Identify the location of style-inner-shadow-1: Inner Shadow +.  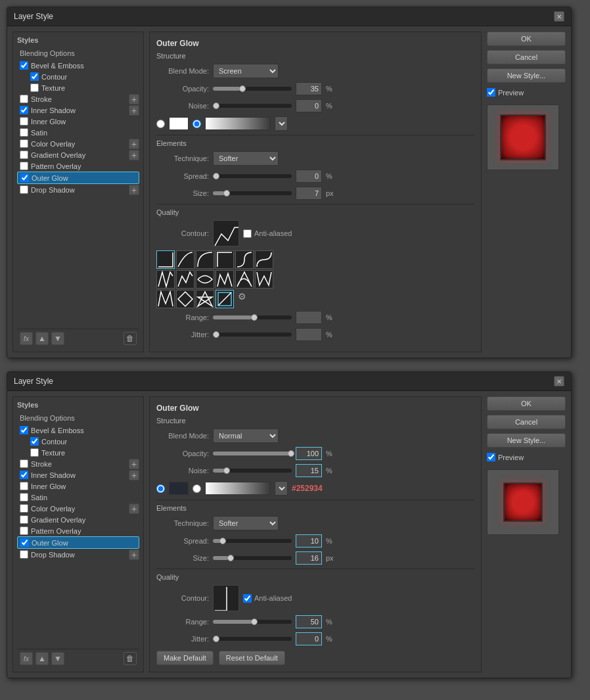
(78, 110).